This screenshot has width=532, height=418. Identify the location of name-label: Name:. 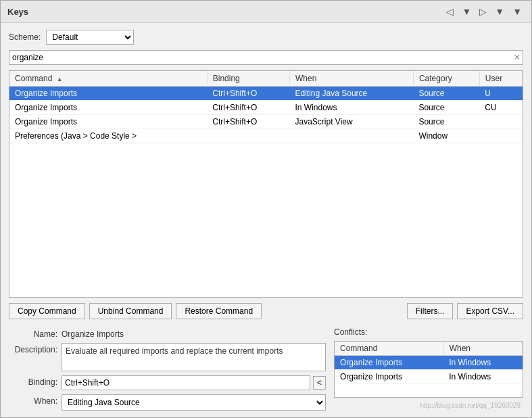
(33, 333).